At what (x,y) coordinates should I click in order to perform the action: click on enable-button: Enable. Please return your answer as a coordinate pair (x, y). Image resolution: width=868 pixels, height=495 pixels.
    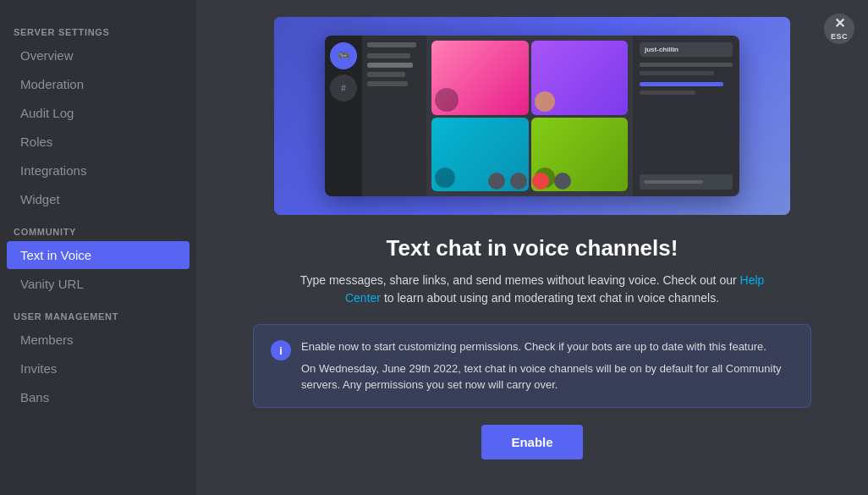
    Looking at the image, I should click on (532, 442).